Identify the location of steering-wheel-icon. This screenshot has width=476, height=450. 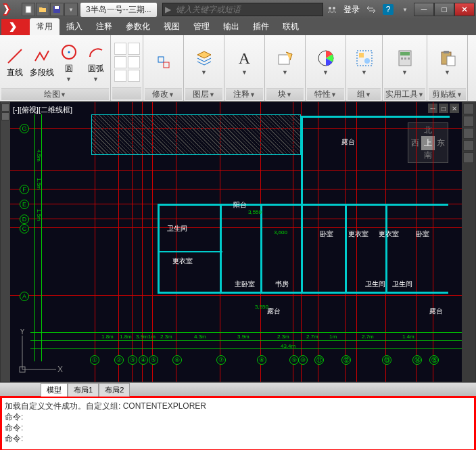
(469, 109).